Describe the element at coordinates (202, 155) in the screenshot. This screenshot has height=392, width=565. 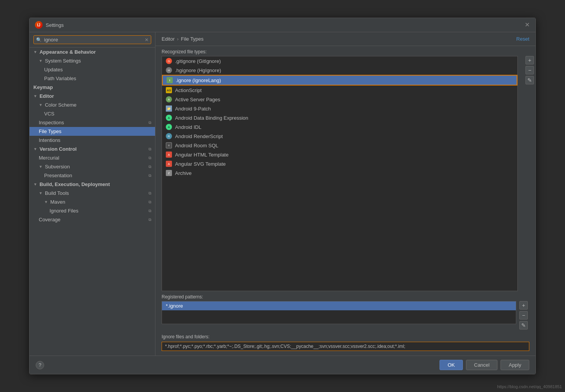
I see `file-type-label: Angular HTML Template` at that location.